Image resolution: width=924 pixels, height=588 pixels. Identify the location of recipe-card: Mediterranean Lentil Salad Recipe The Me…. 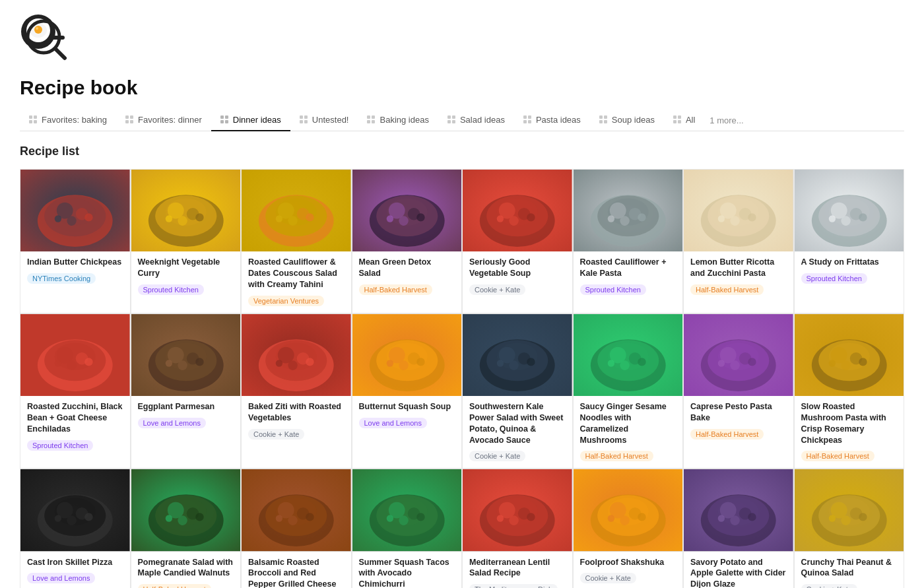
(517, 528).